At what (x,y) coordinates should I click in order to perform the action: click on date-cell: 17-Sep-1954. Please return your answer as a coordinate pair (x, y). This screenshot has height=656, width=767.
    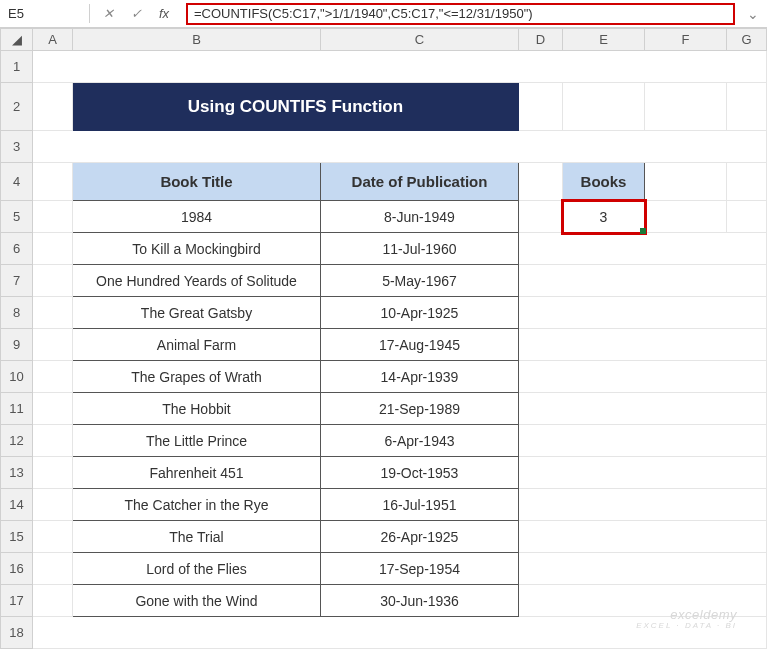
    Looking at the image, I should click on (420, 569).